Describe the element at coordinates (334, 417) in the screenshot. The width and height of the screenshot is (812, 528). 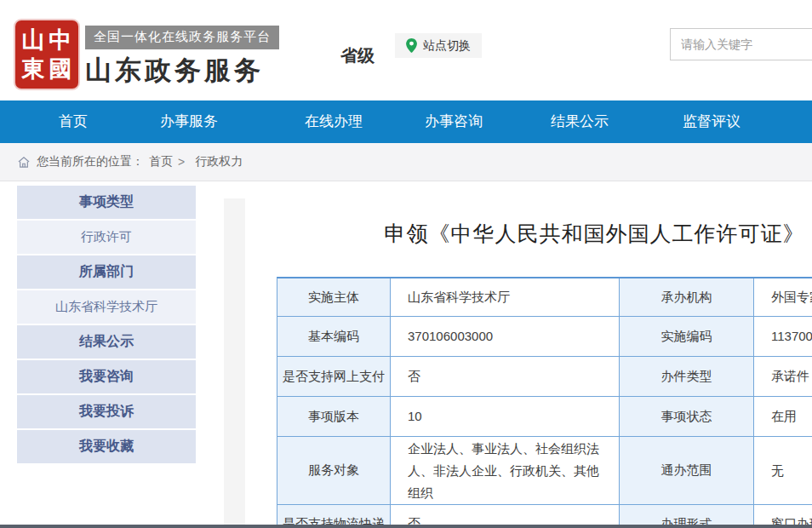
I see `table-label: 事项版本` at that location.